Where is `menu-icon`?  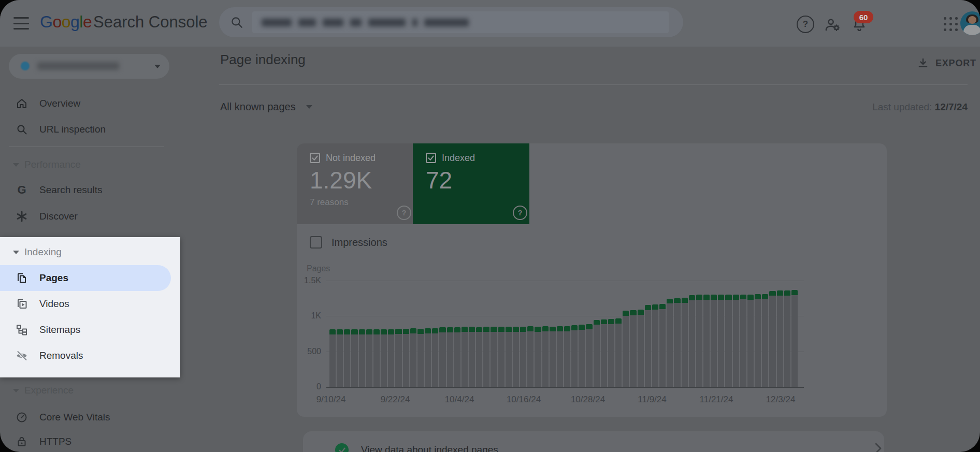 menu-icon is located at coordinates (21, 23).